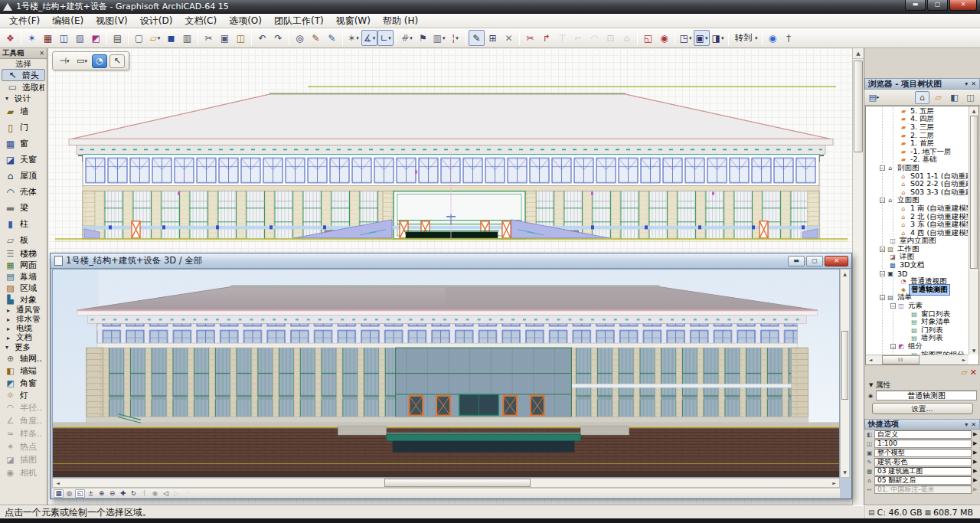 The width and height of the screenshot is (980, 523). Describe the element at coordinates (917, 331) in the screenshot. I see `tree-item: ▤门列表` at that location.